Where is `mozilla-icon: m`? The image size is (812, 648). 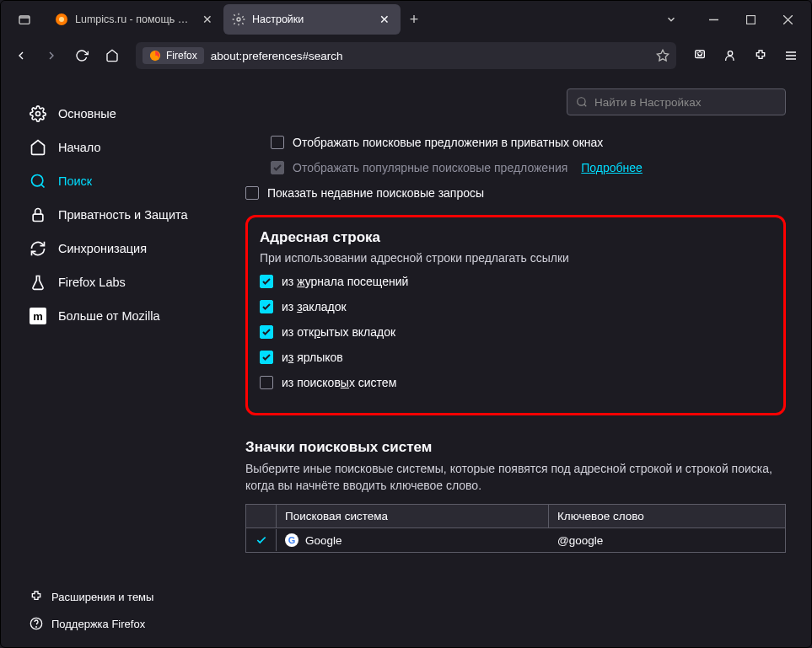
mozilla-icon: m is located at coordinates (38, 316).